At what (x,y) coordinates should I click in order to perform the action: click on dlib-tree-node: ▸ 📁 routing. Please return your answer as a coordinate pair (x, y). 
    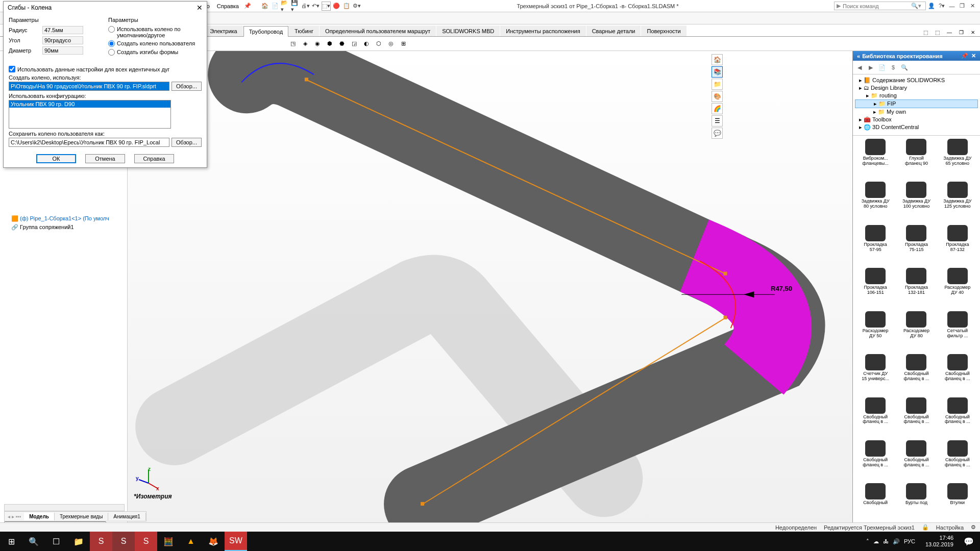
    Looking at the image, I should click on (917, 96).